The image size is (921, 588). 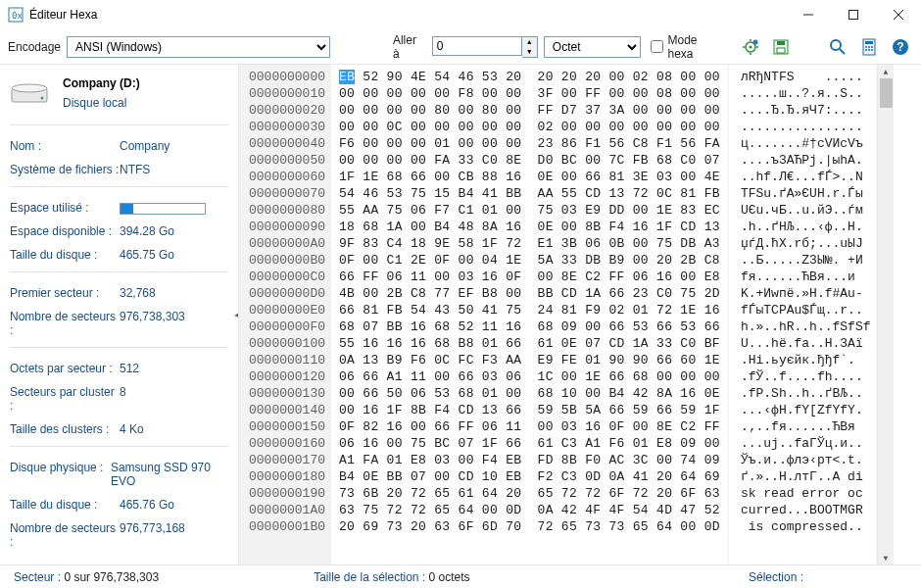 I want to click on property-value, so click(x=163, y=208).